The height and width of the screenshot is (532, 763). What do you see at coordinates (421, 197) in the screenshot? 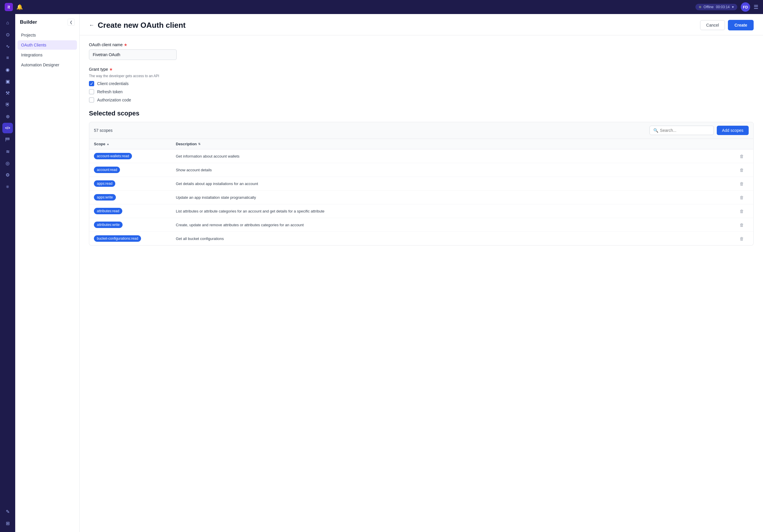
I see `table-row: apps:write Update an app installation st…` at bounding box center [421, 197].